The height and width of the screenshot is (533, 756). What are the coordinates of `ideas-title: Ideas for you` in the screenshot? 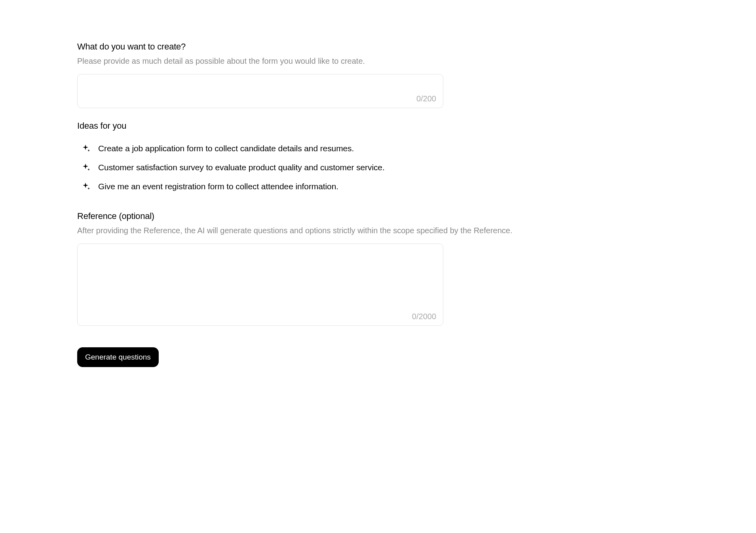 It's located at (378, 126).